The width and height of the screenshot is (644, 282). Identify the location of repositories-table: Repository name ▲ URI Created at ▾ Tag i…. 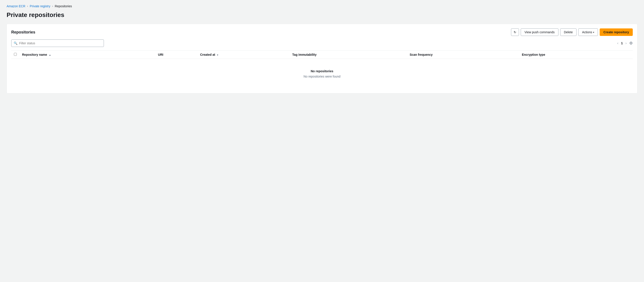
(322, 69).